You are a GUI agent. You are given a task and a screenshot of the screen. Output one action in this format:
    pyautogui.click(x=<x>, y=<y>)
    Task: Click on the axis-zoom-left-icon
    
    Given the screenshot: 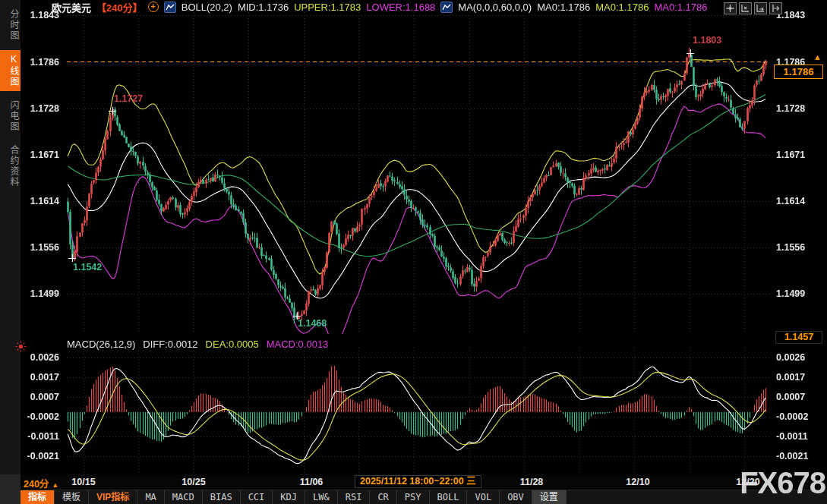 What is the action you would take?
    pyautogui.click(x=746, y=8)
    